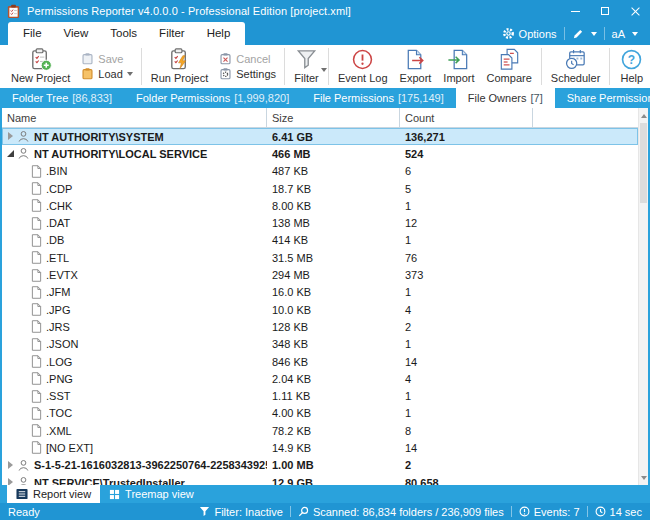  I want to click on new-project-button: New Project, so click(40, 66).